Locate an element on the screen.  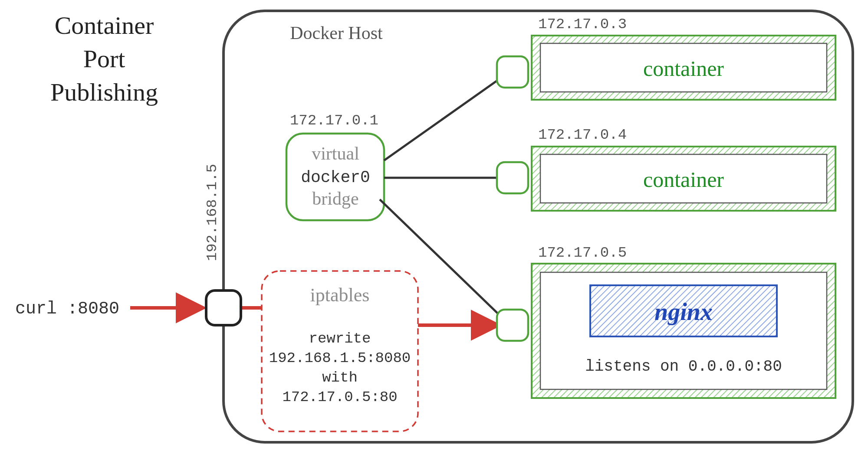
iptables-line2: 192.168.1.5:8080 is located at coordinates (340, 358).